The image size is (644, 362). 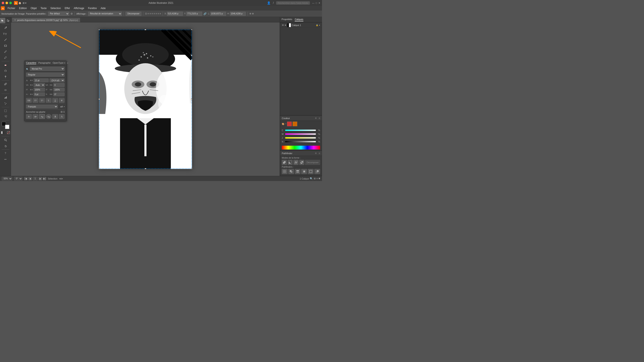 I want to click on char-panel-close: ✕, so click(x=64, y=63).